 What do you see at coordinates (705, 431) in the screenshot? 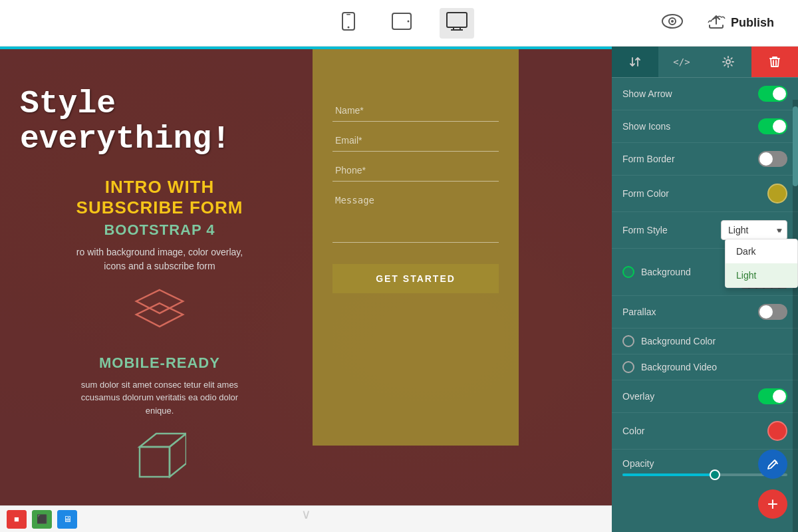
I see `color-row: Color` at bounding box center [705, 431].